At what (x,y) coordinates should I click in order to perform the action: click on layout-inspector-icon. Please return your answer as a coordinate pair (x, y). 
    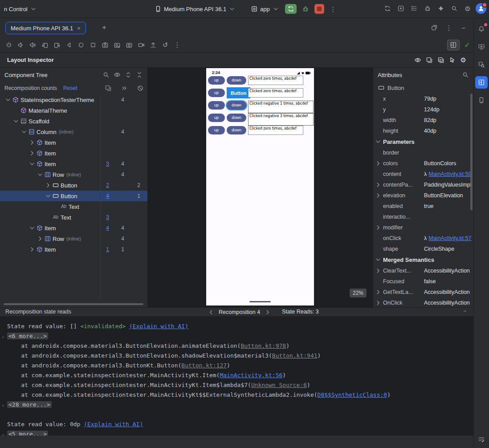
    Looking at the image, I should click on (481, 82).